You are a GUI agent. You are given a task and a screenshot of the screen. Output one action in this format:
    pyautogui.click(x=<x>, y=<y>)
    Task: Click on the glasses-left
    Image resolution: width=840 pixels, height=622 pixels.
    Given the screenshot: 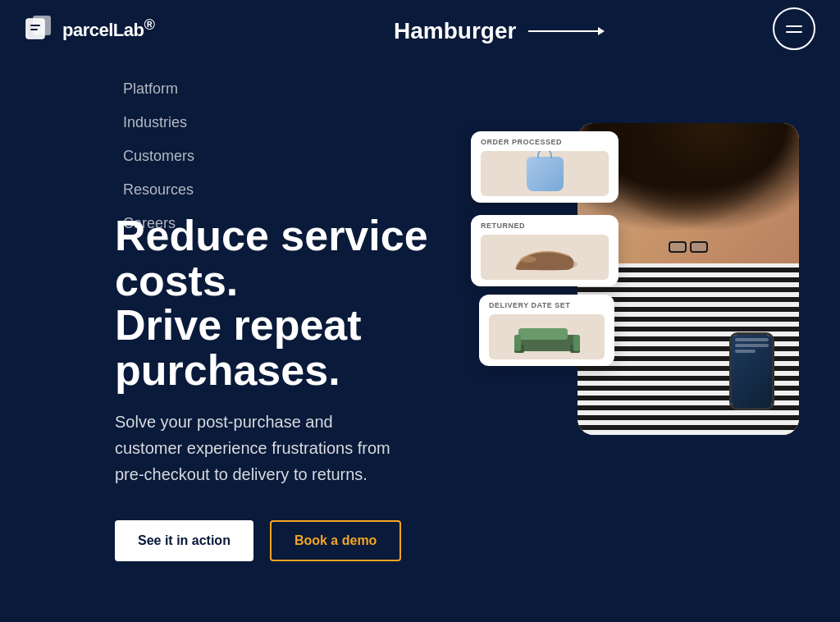 What is the action you would take?
    pyautogui.click(x=678, y=247)
    